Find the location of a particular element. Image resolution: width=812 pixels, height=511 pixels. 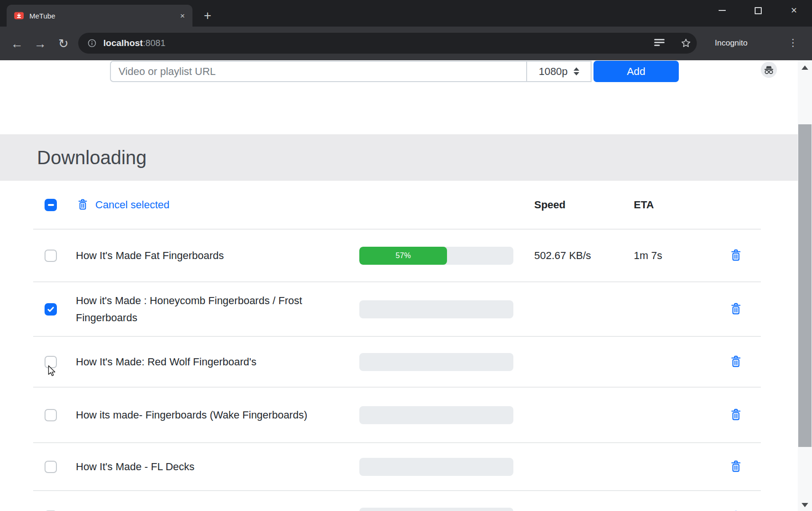

table-row is located at coordinates (397, 501).